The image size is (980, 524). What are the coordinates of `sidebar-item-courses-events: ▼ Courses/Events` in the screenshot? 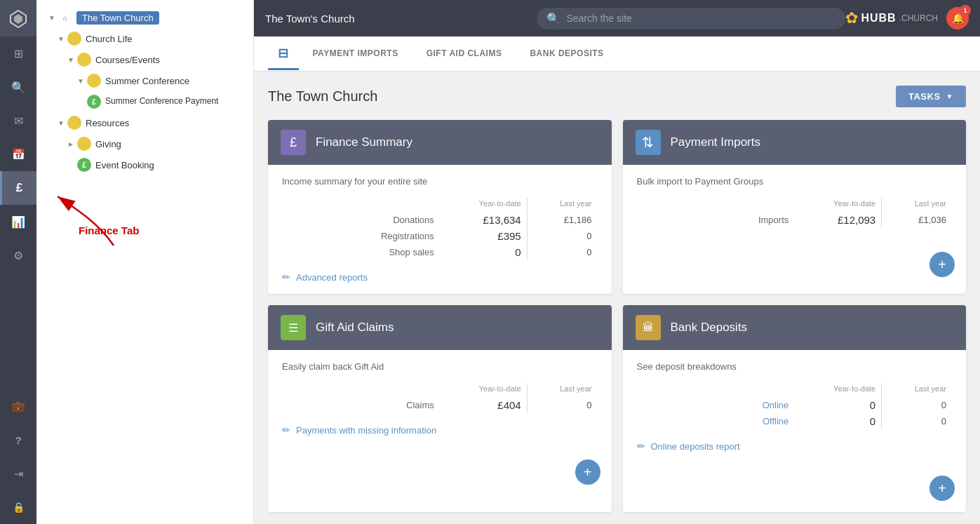 It's located at (145, 60).